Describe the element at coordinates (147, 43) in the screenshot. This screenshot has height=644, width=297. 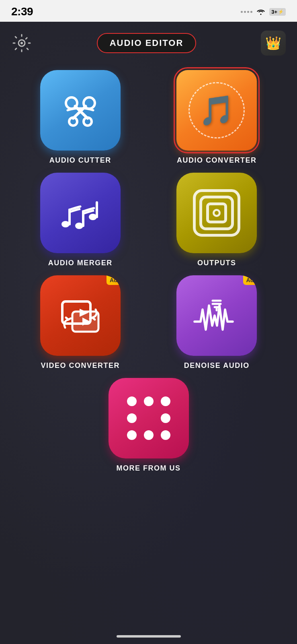
I see `app-title-pill: AUDIO EDITOR` at that location.